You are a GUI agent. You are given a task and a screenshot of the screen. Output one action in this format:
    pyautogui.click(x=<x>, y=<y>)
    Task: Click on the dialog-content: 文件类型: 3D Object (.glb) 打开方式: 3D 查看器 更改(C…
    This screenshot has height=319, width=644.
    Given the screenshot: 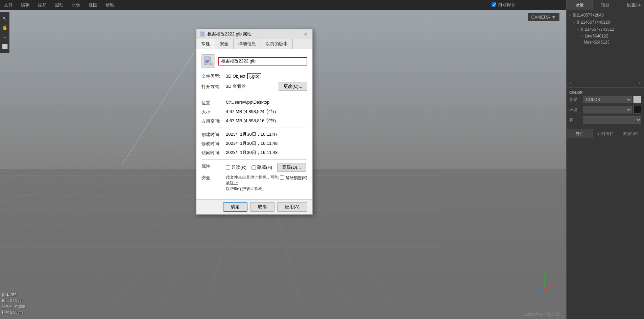 What is the action you would take?
    pyautogui.click(x=254, y=124)
    